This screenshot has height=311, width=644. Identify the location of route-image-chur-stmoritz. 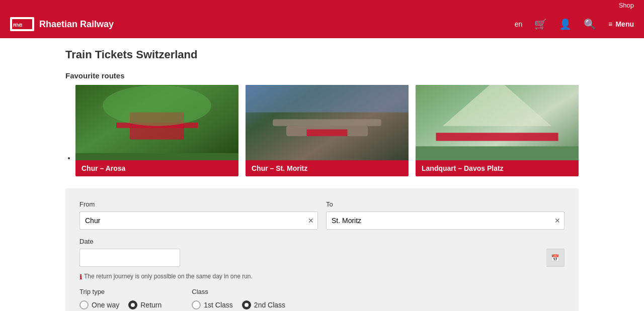
(327, 123).